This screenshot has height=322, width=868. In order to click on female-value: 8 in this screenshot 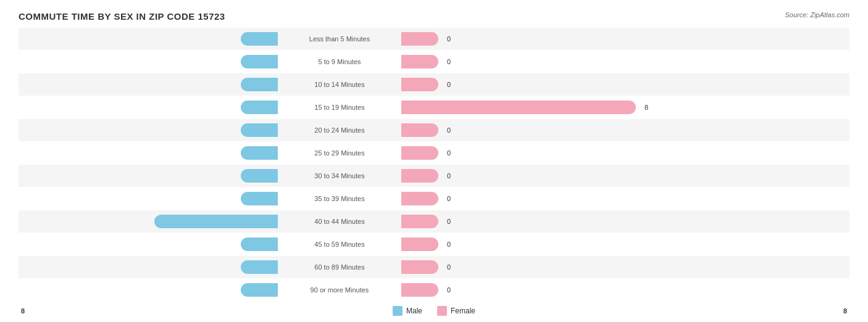, I will do `click(649, 107)`.